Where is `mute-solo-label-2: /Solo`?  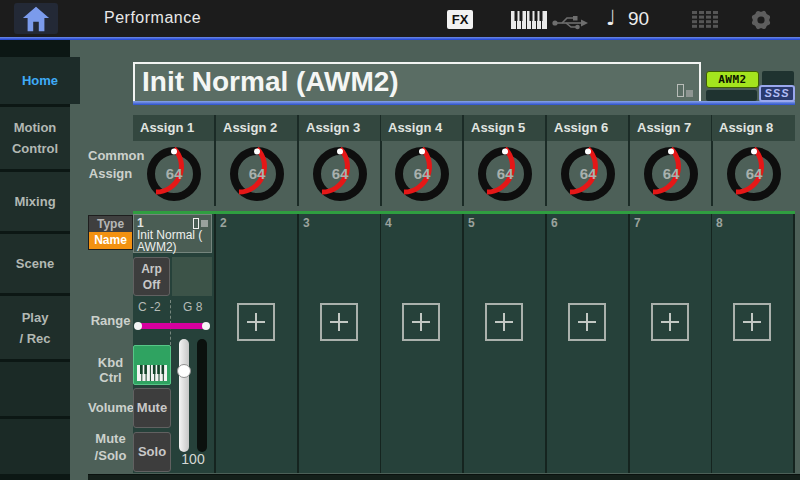 mute-solo-label-2: /Solo is located at coordinates (110, 456).